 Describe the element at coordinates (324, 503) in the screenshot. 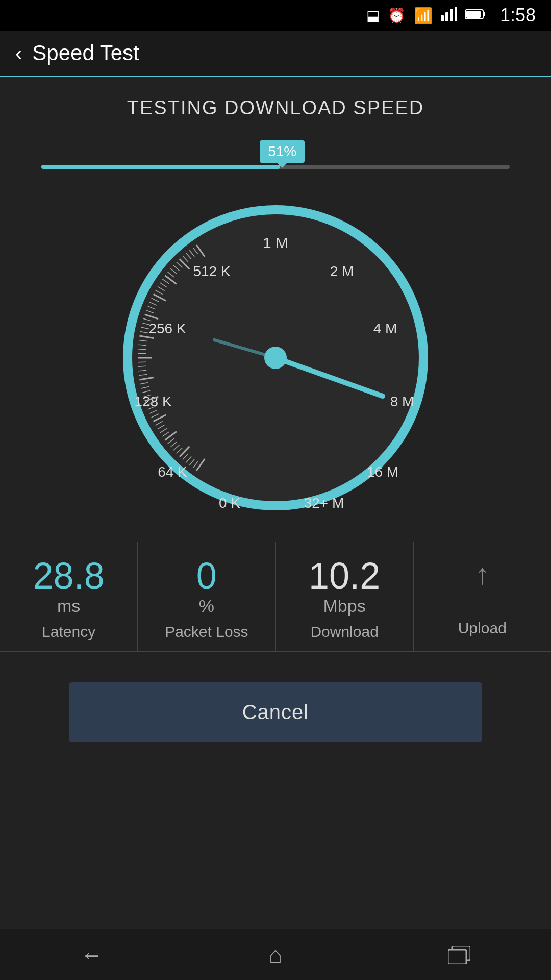

I see `svg-text: 32+ M` at that location.